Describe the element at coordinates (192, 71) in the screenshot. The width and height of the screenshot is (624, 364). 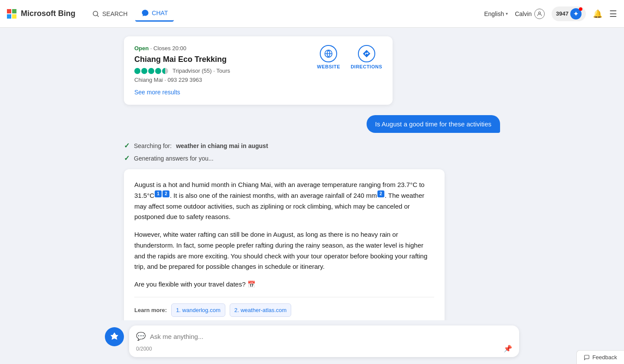
I see `tripadvisor-count: Tripadvisor (55)` at that location.